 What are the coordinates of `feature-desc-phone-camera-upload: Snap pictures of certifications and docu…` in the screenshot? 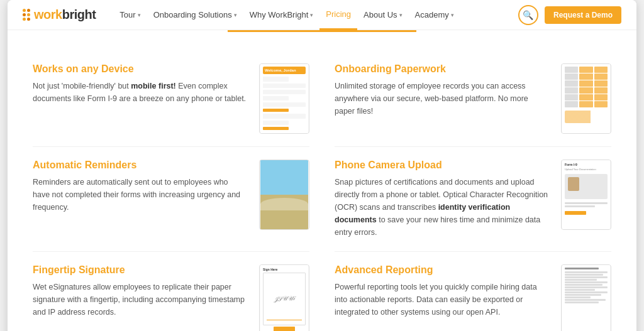 It's located at (441, 207).